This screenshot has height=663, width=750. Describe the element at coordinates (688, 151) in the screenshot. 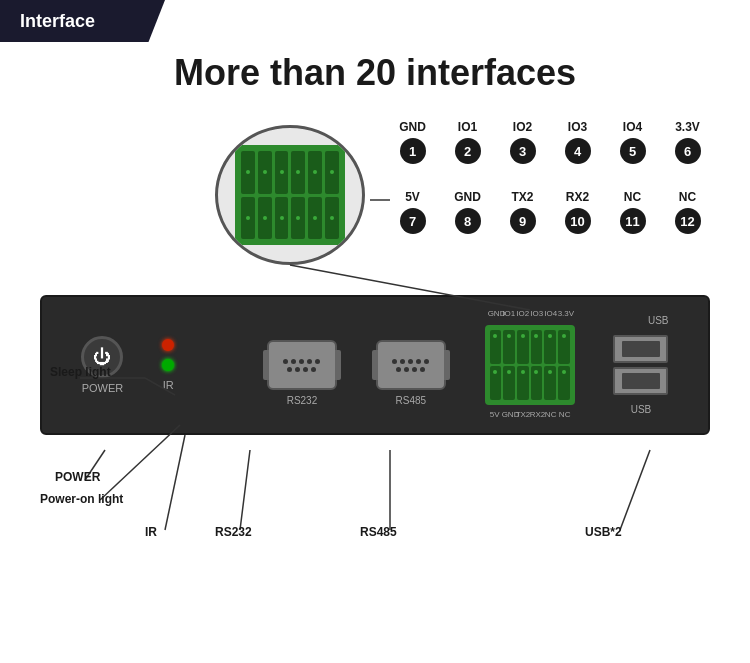

I see `label-3v3-num: 6` at that location.